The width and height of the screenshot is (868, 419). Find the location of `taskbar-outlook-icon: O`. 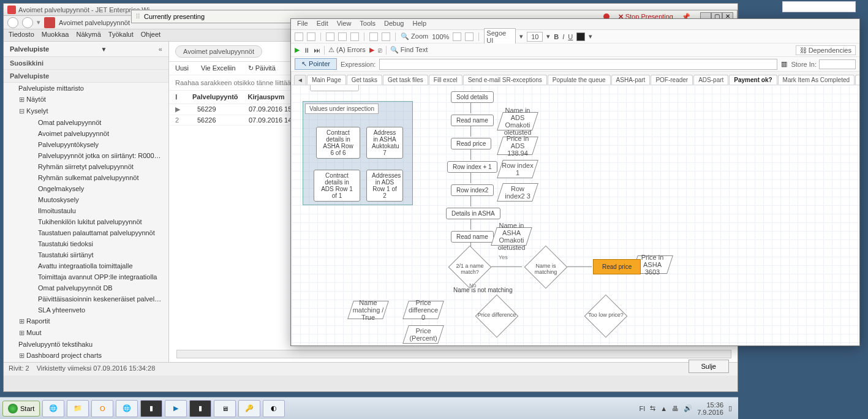

taskbar-outlook-icon: O is located at coordinates (102, 409).